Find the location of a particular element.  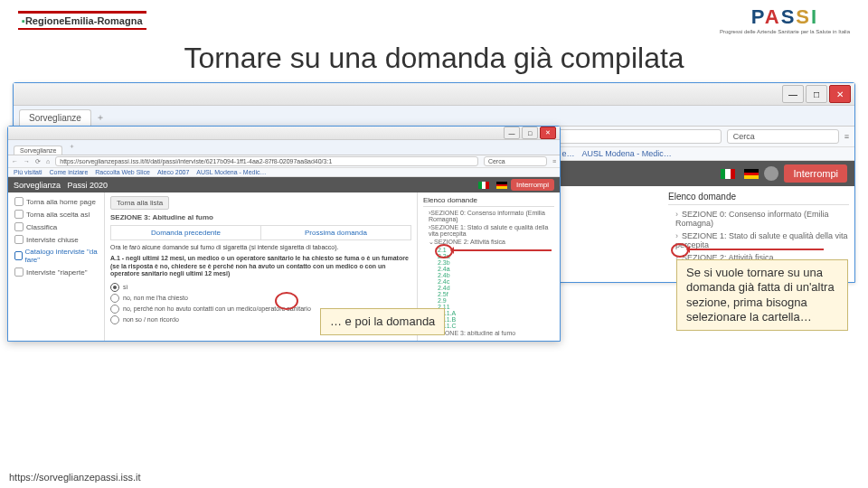

question-text: A.1 - negli ultimi 12 mesi, un medico o … is located at coordinates (259, 266).